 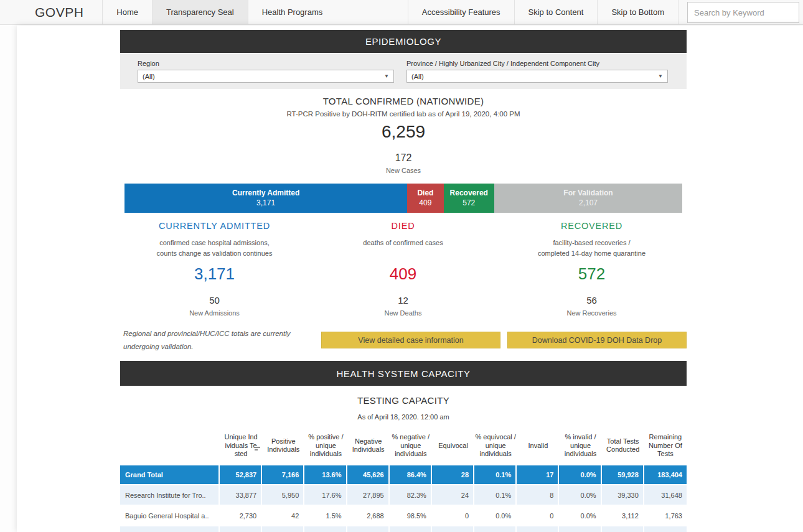 I want to click on nav-item-accessibility-features: Accessibility Features, so click(x=461, y=12).